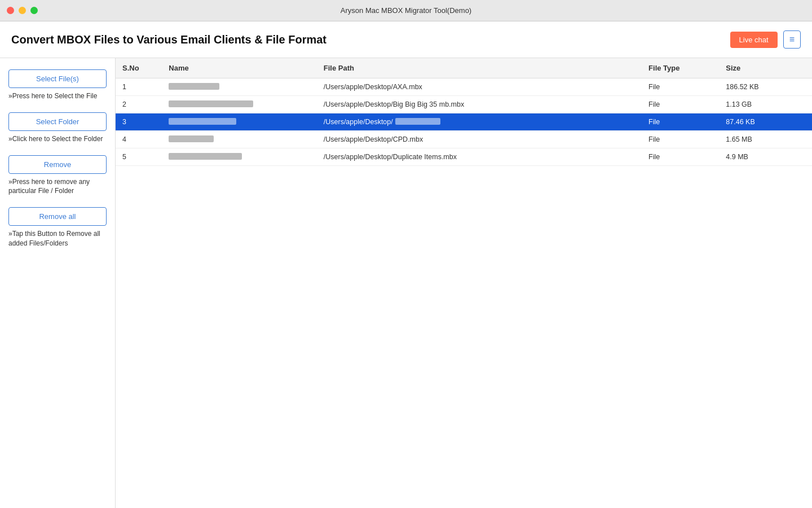 This screenshot has height=508, width=812. What do you see at coordinates (464, 140) in the screenshot?
I see `table-row: 4█████████/Users/apple/Desktop/CPD.mbxFi…` at bounding box center [464, 140].